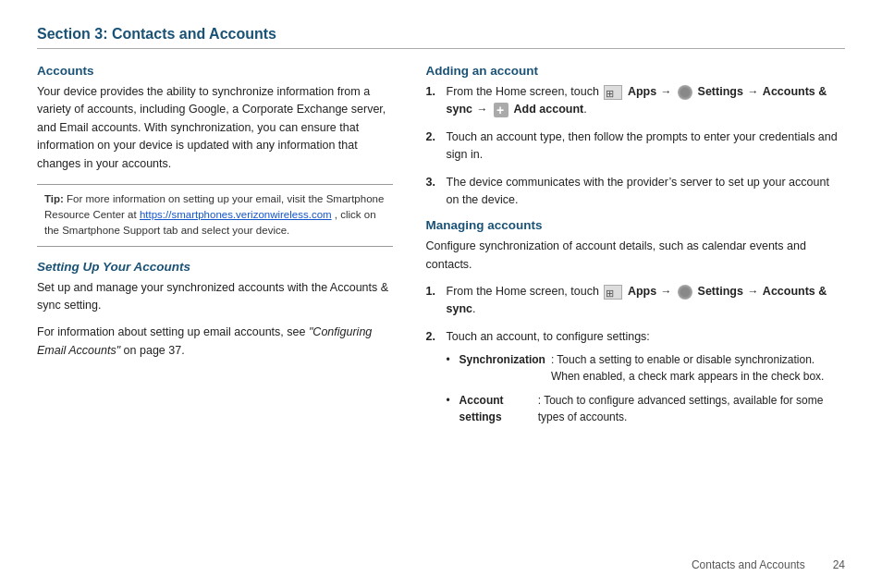  What do you see at coordinates (645, 102) in the screenshot?
I see `step1-content: From the Home screen, touch Apps → Setti…` at bounding box center [645, 102].